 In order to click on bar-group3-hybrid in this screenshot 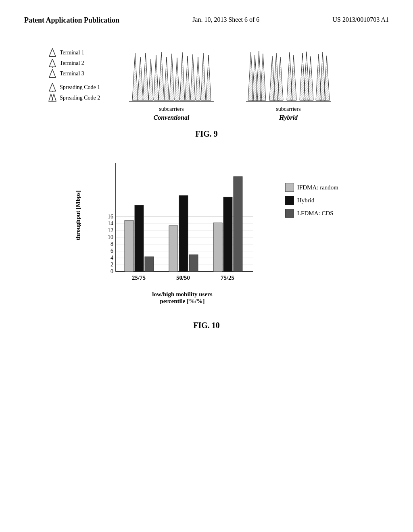, I will do `click(228, 235)`.